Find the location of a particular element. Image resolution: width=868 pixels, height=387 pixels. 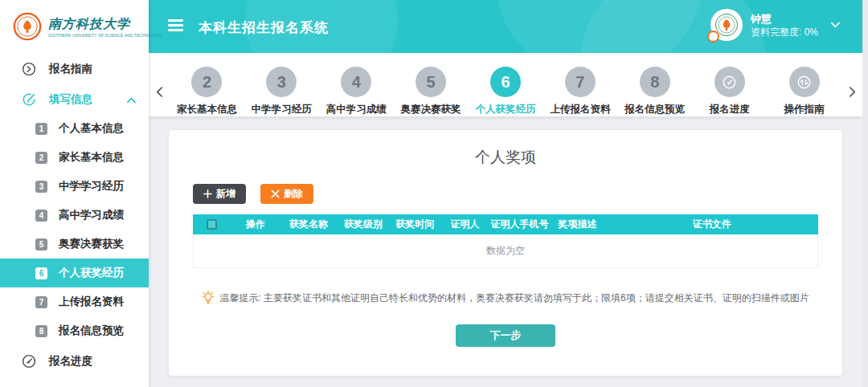

university-seal-icon is located at coordinates (27, 26).